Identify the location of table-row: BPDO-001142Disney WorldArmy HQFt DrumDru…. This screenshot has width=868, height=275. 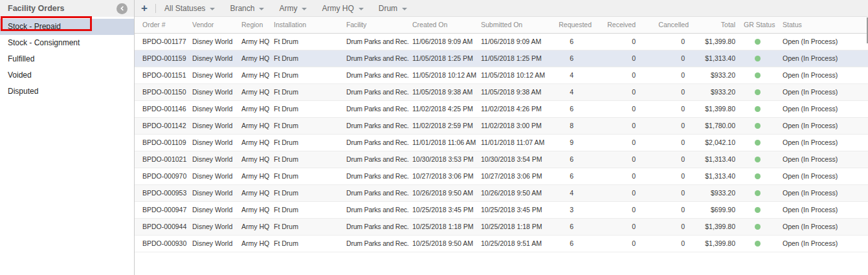
(501, 126).